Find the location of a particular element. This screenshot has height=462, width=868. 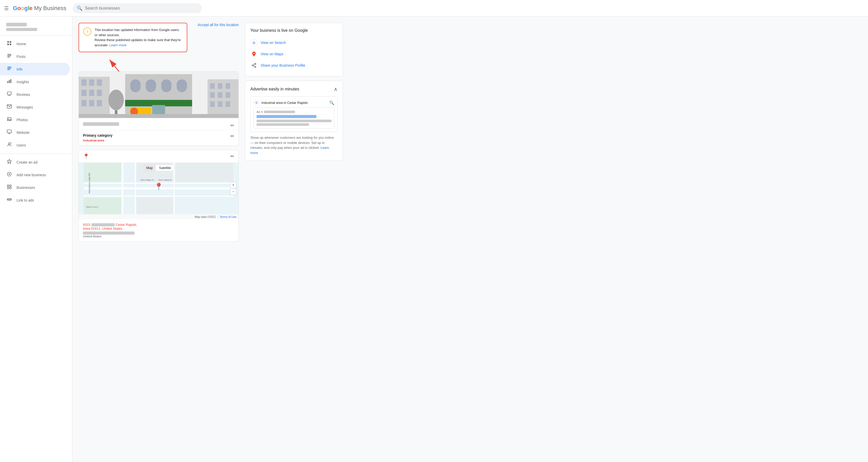

map-toggle-map: Map is located at coordinates (150, 168).